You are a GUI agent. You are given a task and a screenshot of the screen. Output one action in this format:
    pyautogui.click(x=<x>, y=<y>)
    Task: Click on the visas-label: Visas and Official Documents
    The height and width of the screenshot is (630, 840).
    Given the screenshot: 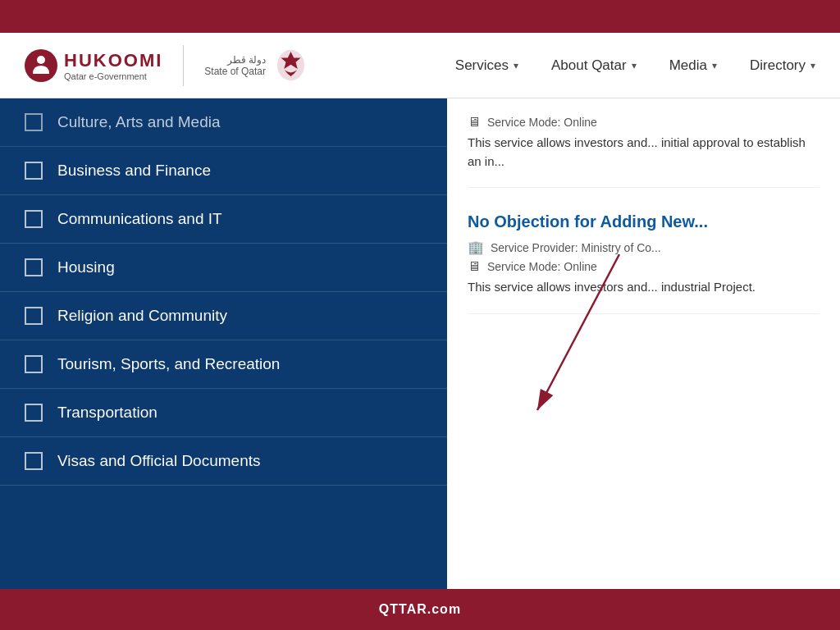 What is the action you would take?
    pyautogui.click(x=159, y=461)
    